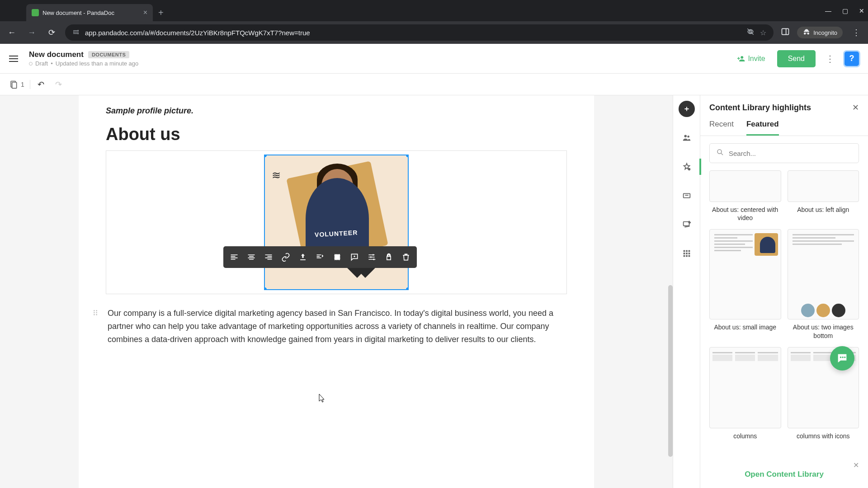 The image size is (868, 488). What do you see at coordinates (146, 13) in the screenshot?
I see `close-tab-icon: ×` at bounding box center [146, 13].